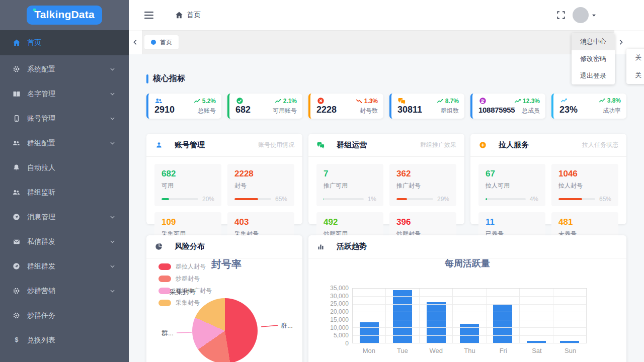  What do you see at coordinates (359, 101) in the screenshot?
I see `trend-down-icon` at bounding box center [359, 101].